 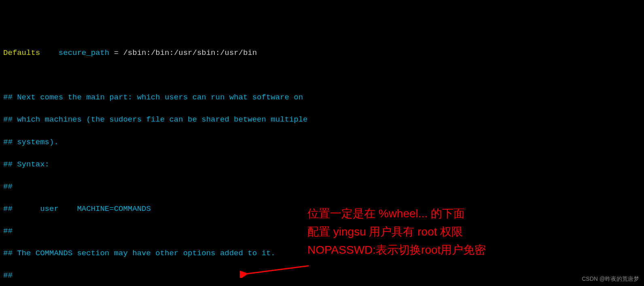 What do you see at coordinates (22, 53) in the screenshot?
I see `defaults-keyword: Defaults` at bounding box center [22, 53].